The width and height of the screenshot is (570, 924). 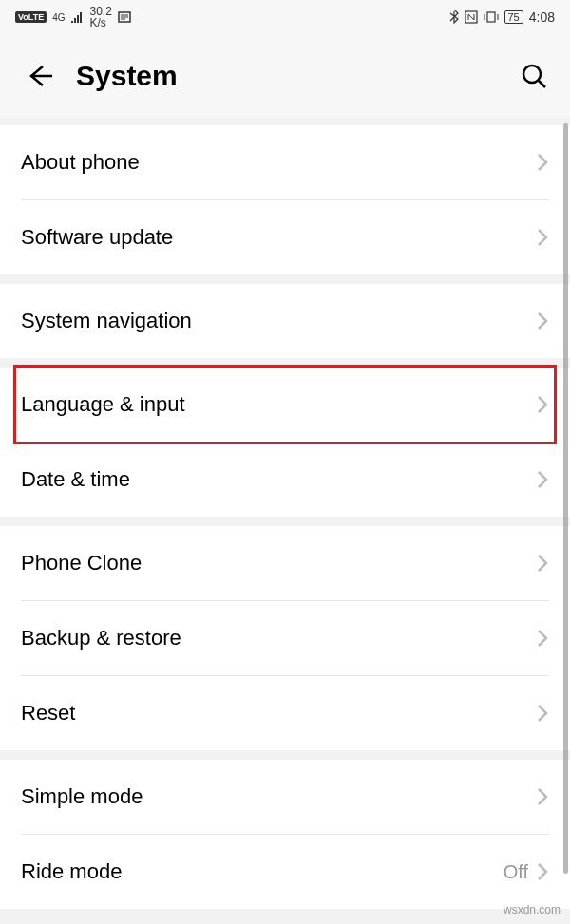 I want to click on vibrate-icon, so click(x=491, y=17).